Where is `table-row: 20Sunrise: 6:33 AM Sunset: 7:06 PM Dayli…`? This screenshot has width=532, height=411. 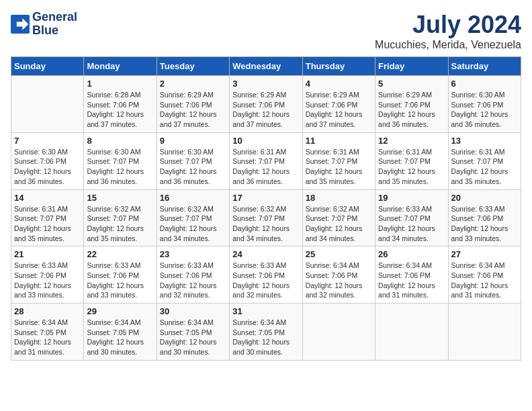 table-row: 20Sunrise: 6:33 AM Sunset: 7:06 PM Dayli… is located at coordinates (484, 218).